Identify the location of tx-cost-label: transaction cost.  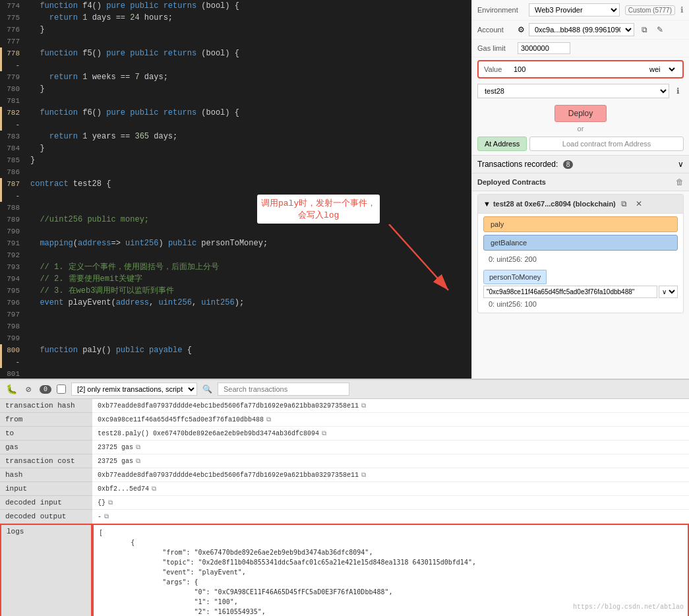
(46, 462).